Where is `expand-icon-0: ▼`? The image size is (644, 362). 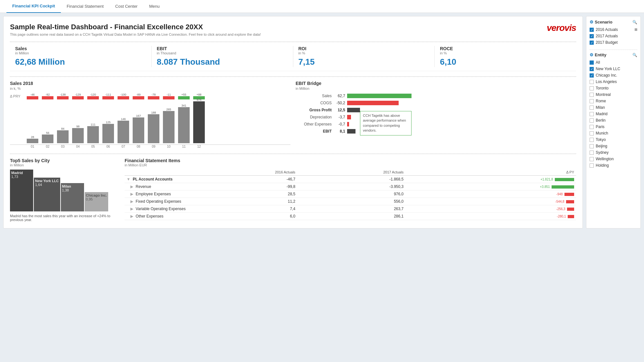
expand-icon-0: ▼ is located at coordinates (128, 179).